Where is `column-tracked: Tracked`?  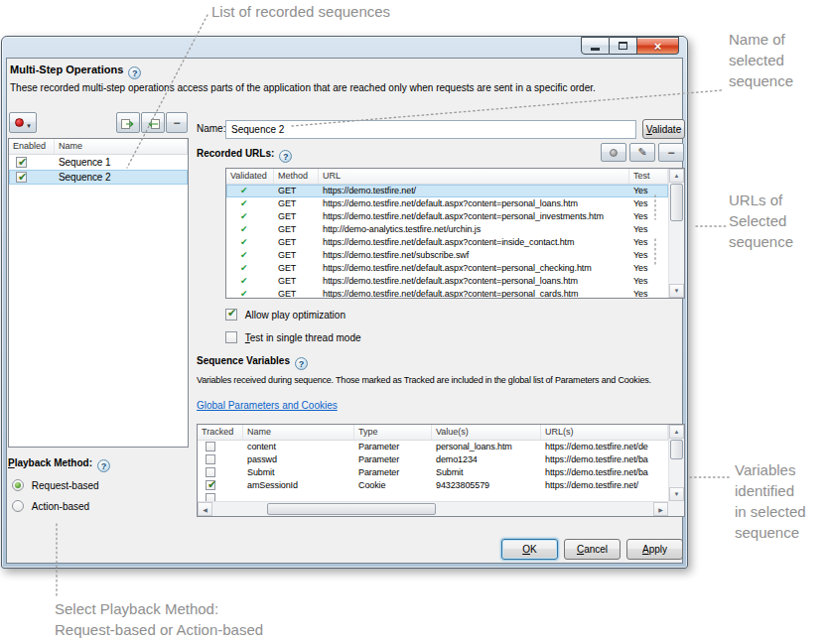 column-tracked: Tracked is located at coordinates (220, 433).